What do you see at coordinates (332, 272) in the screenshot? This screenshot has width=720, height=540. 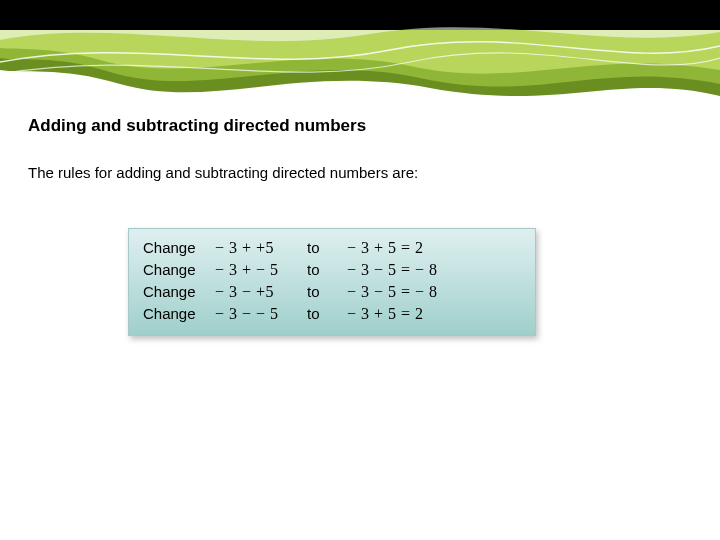 I see `table-row: Change − 3 + − 5 to − 3 − 5 = − 8` at bounding box center [332, 272].